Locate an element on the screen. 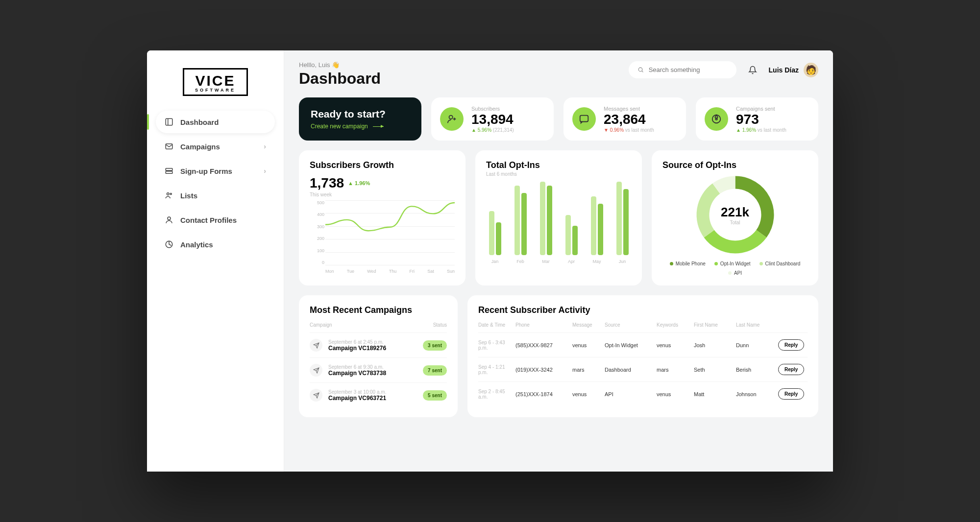 This screenshot has width=980, height=522. legend-item: Mobile Phone is located at coordinates (688, 263).